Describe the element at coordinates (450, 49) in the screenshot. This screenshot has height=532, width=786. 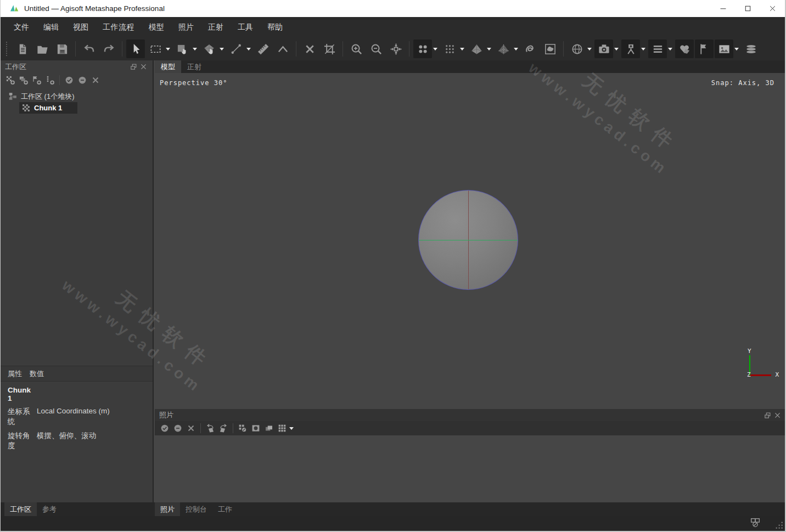
I see `dense-cloud-view-button` at that location.